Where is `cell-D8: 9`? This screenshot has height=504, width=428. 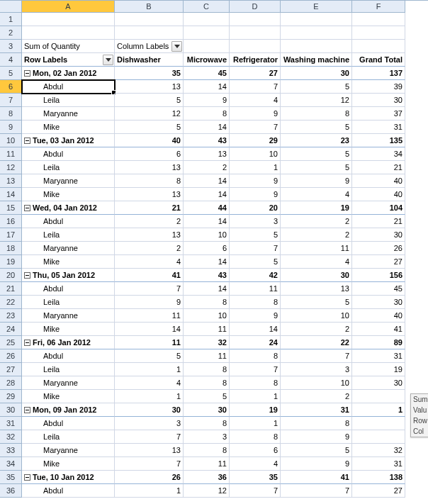
cell-D8: 9 is located at coordinates (255, 113).